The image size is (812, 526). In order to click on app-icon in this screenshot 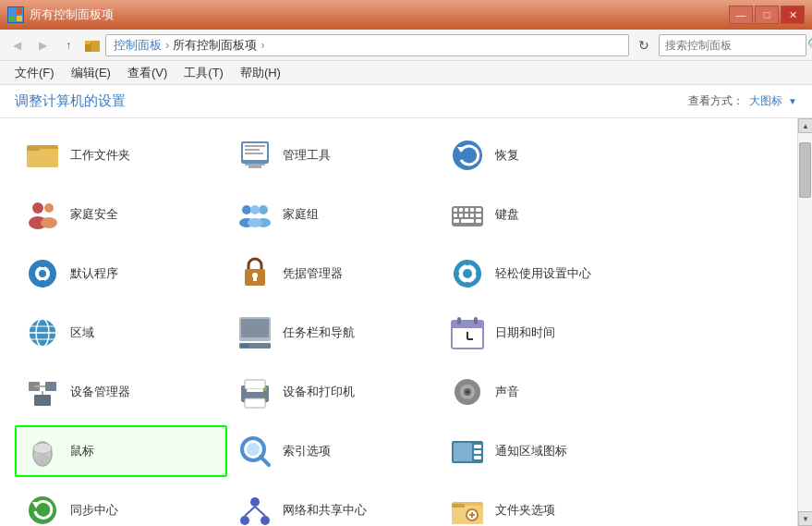, I will do `click(16, 15)`.